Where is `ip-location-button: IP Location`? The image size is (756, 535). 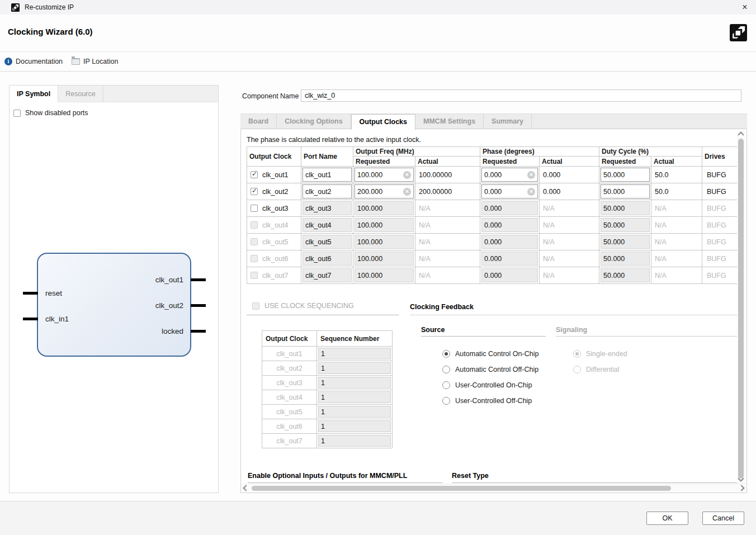
ip-location-button: IP Location is located at coordinates (95, 61).